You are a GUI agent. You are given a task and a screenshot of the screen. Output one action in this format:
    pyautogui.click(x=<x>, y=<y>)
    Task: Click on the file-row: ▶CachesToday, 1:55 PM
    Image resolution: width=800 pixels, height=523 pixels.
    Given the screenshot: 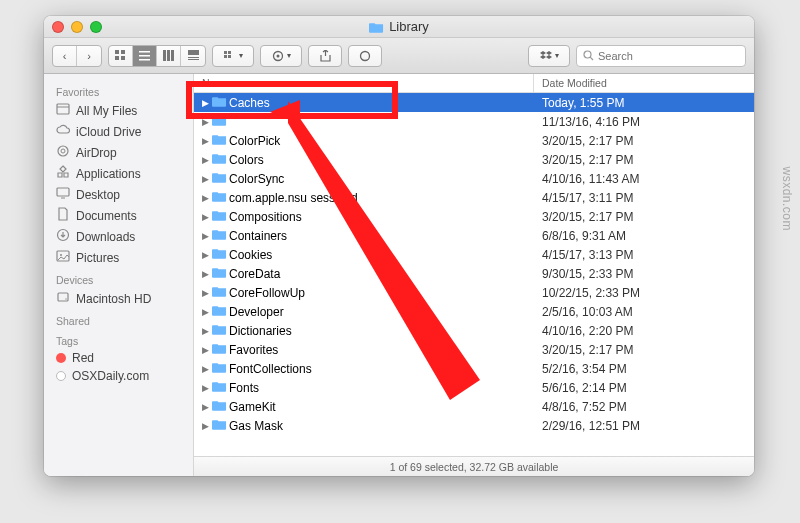 What is the action you would take?
    pyautogui.click(x=474, y=102)
    